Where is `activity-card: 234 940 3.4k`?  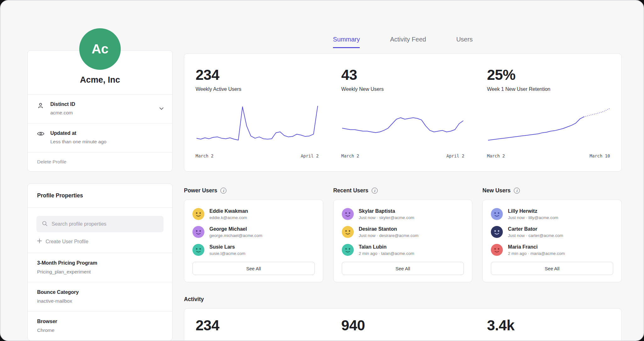 activity-card: 234 940 3.4k is located at coordinates (403, 325).